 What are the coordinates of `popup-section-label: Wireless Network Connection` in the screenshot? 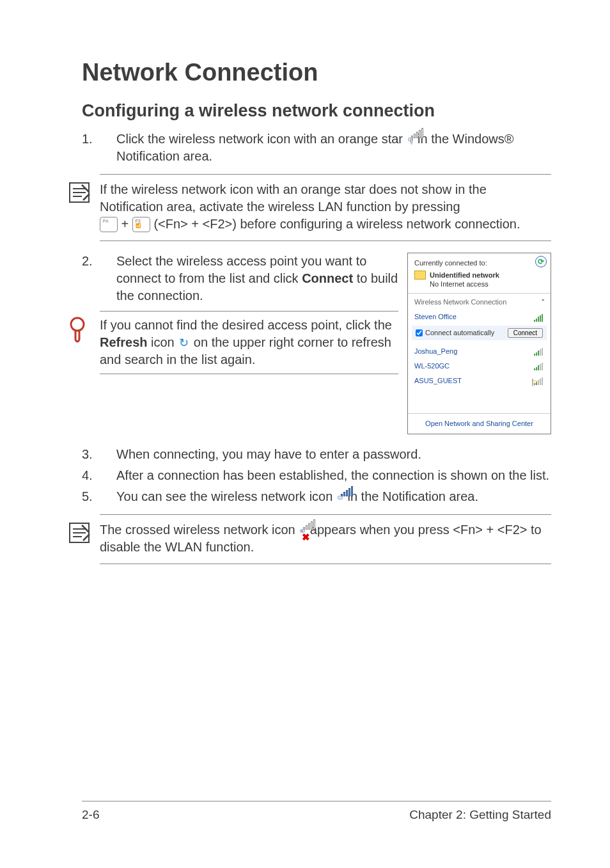 It's located at (460, 302).